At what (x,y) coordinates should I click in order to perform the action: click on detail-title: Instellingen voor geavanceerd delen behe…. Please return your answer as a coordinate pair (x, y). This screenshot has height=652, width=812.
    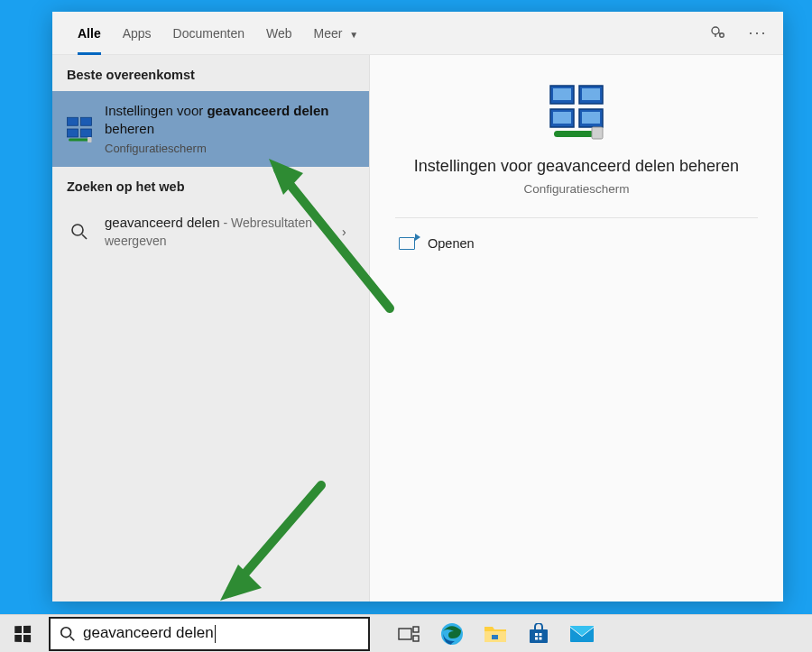
    Looking at the image, I should click on (577, 166).